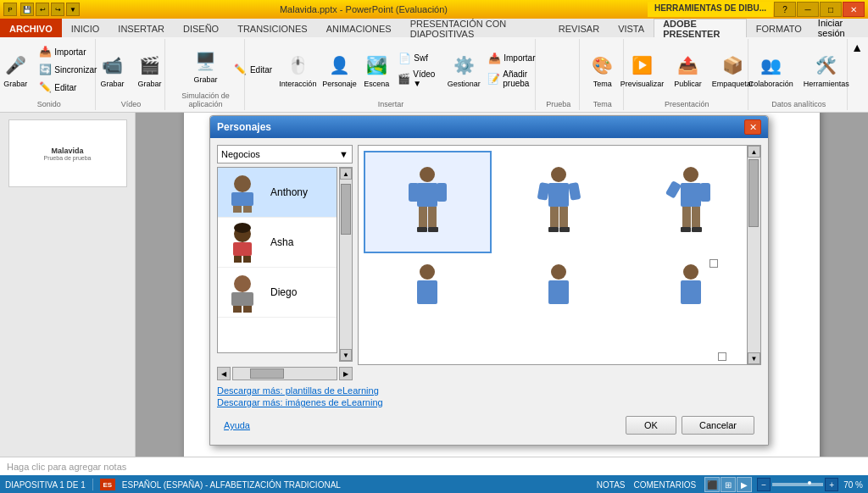 This screenshot has height=493, width=868. Describe the element at coordinates (141, 28) in the screenshot. I see `tab-insertar: INSERTAR` at that location.